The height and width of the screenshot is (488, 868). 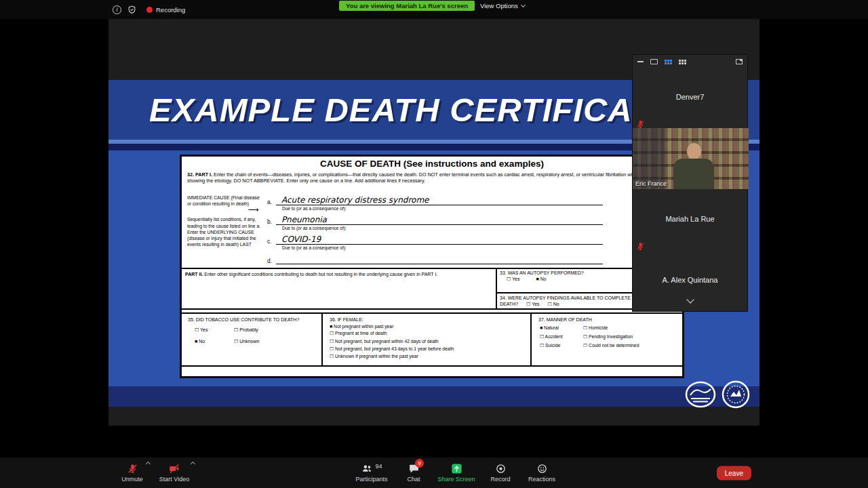 What do you see at coordinates (690, 183) in the screenshot?
I see `participants-panel: Denver7 Eric France Mariah La Rue A. Ale…` at bounding box center [690, 183].